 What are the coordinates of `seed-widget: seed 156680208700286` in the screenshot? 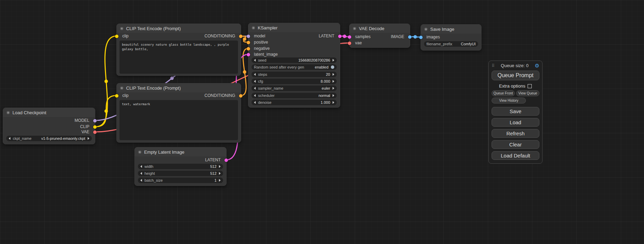 It's located at (294, 60).